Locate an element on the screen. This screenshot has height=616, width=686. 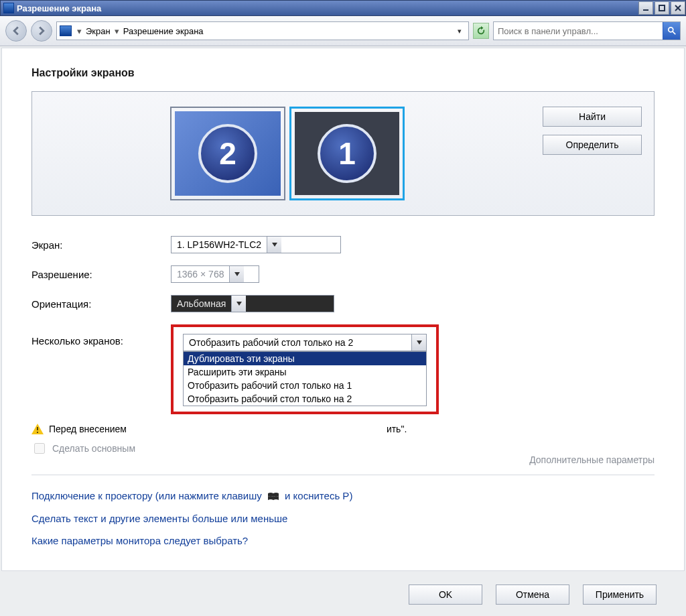
checkbox-row: Сделать основным is located at coordinates (219, 448).